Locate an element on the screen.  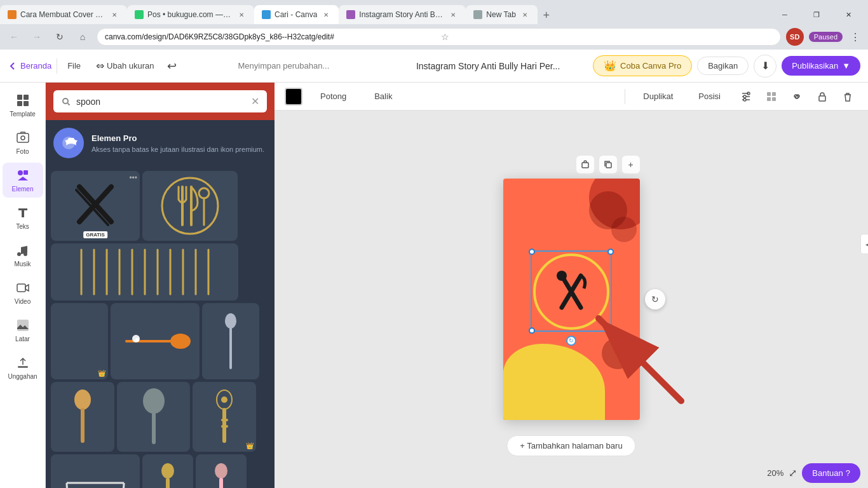
canva-pro-button: 👑 Coba Canva Pro is located at coordinates (642, 66).